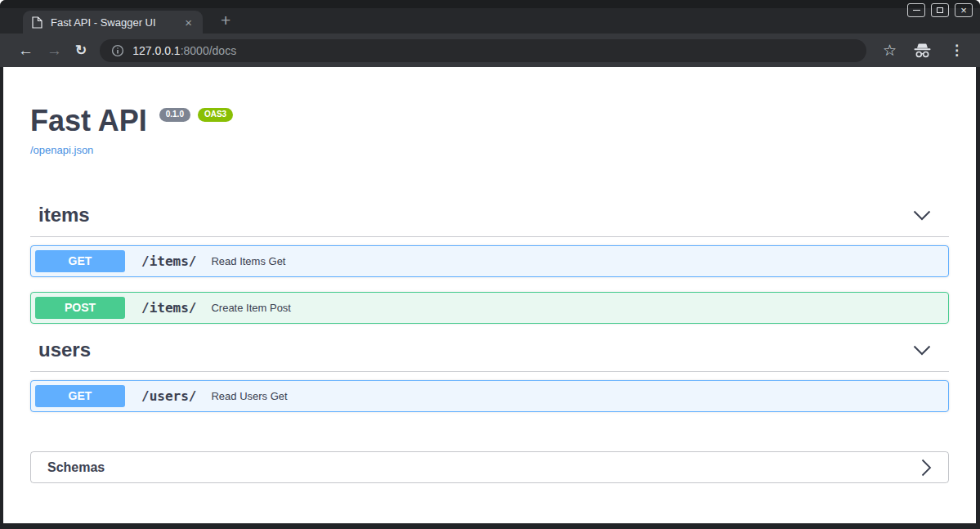 The width and height of the screenshot is (980, 529). Describe the element at coordinates (64, 215) in the screenshot. I see `tag-name: items` at that location.